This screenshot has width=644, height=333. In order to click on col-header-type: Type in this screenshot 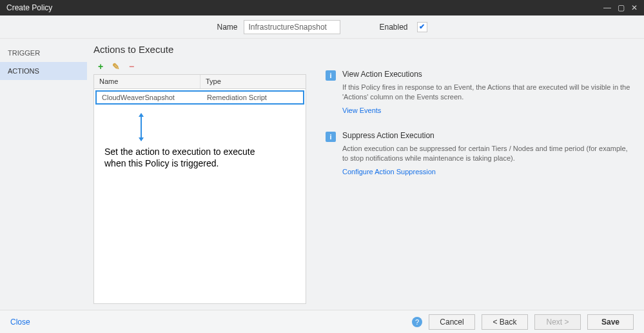, I will do `click(253, 81)`.